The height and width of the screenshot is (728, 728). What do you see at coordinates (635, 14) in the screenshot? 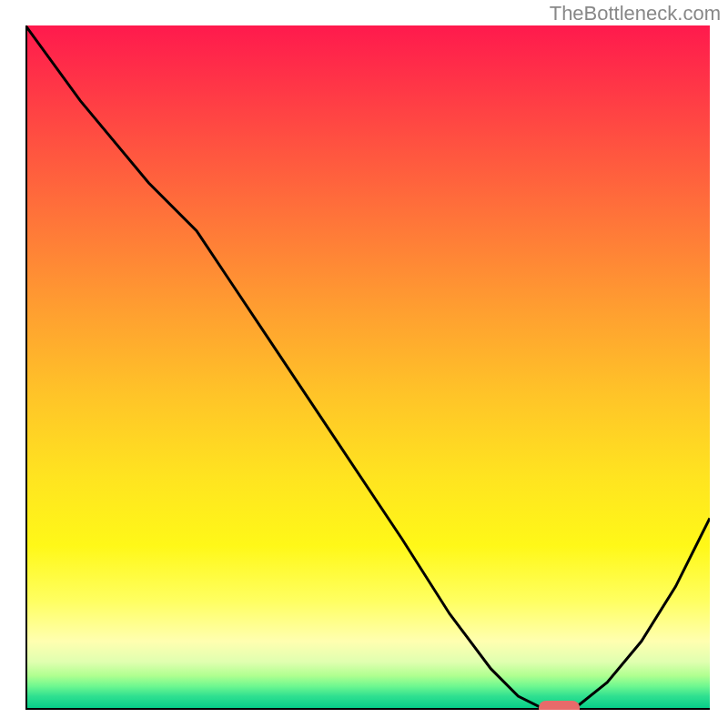
I see `watermark-text: TheBottleneck.com` at bounding box center [635, 14].